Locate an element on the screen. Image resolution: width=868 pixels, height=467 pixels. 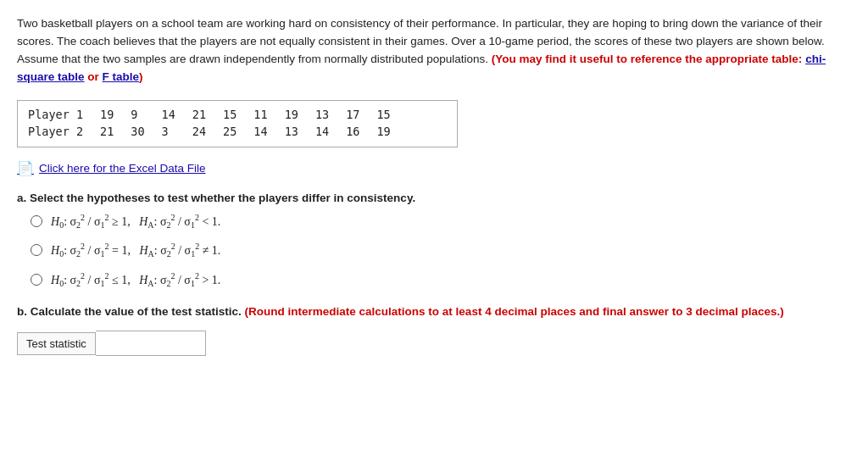
f-table-link: F table is located at coordinates (121, 76).